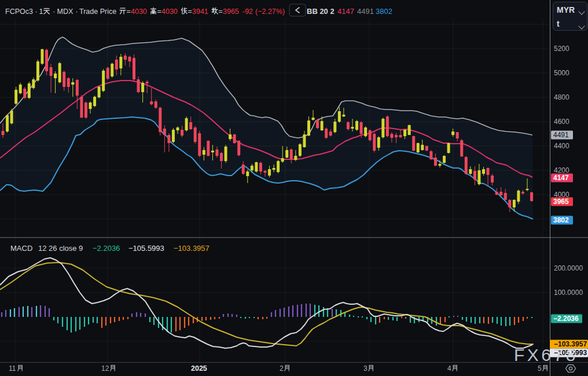  I want to click on svg-text: MDX, so click(65, 12).